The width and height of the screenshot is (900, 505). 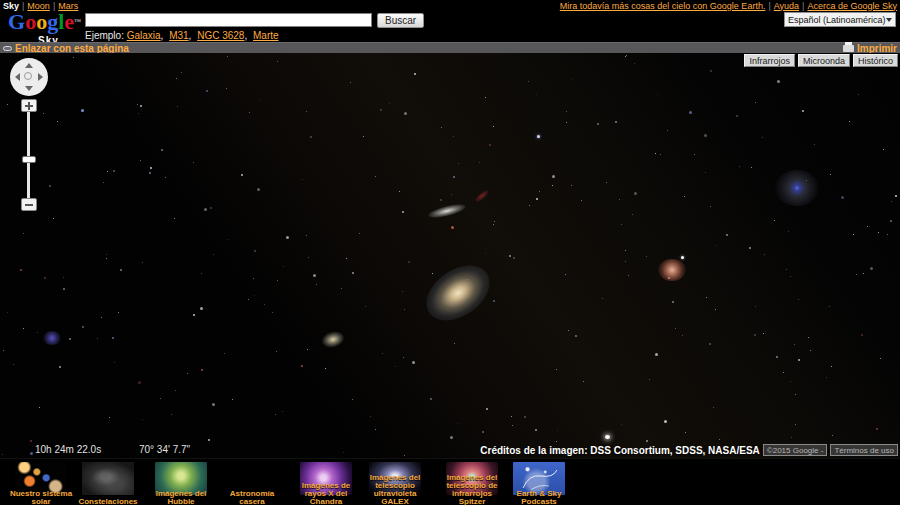 What do you see at coordinates (29, 66) in the screenshot?
I see `pan-up-icon` at bounding box center [29, 66].